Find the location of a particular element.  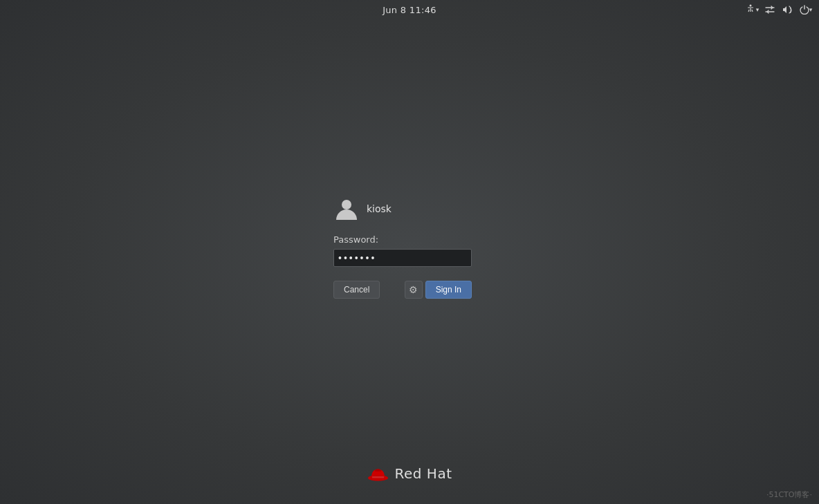

redhat-branding: Red Hat is located at coordinates (410, 474).